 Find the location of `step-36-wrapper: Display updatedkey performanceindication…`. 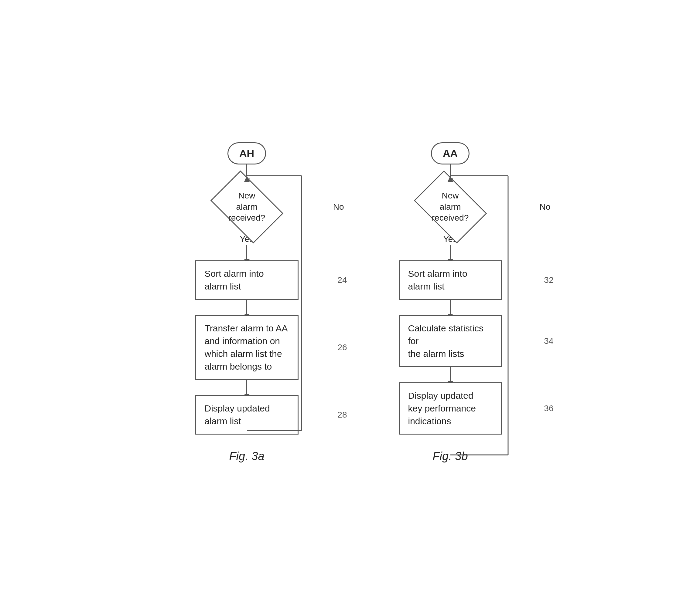

step-36-wrapper: Display updatedkey performanceindication… is located at coordinates (450, 409).